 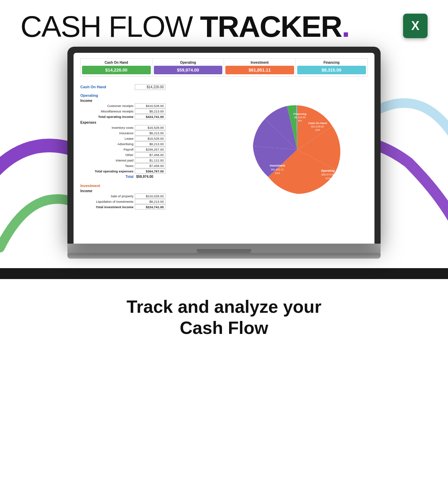 What do you see at coordinates (300, 114) in the screenshot?
I see `svg-text: Financing` at bounding box center [300, 114].